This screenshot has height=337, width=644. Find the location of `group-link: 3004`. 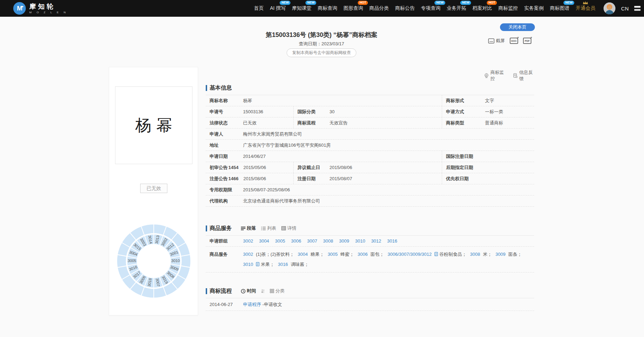

group-link: 3004 is located at coordinates (264, 241).